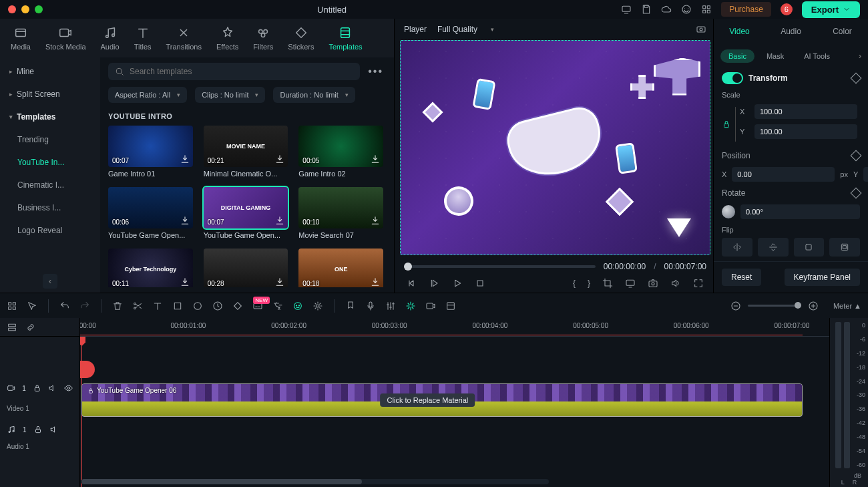  Describe the element at coordinates (54, 430) in the screenshot. I see `mute-audio-icon` at that location.